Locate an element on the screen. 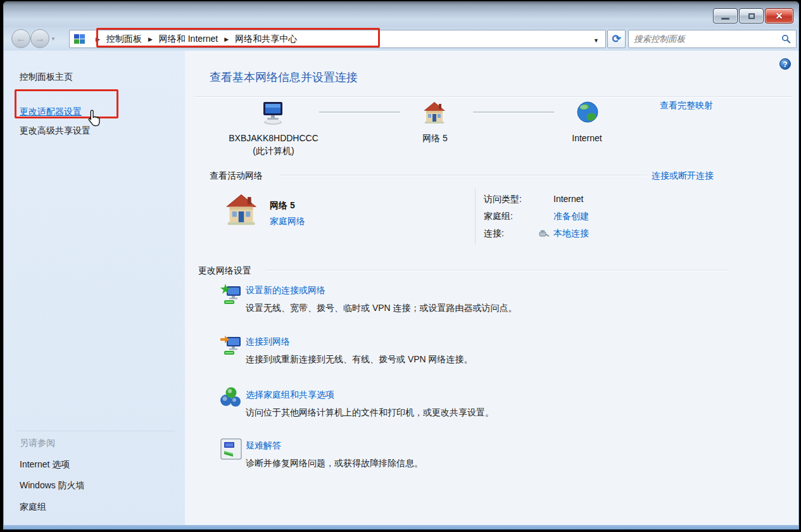  connect-to-network-desc: 连接到或重新连接到无线、有线、拨号或 VPN 网络连接。 is located at coordinates (360, 360).